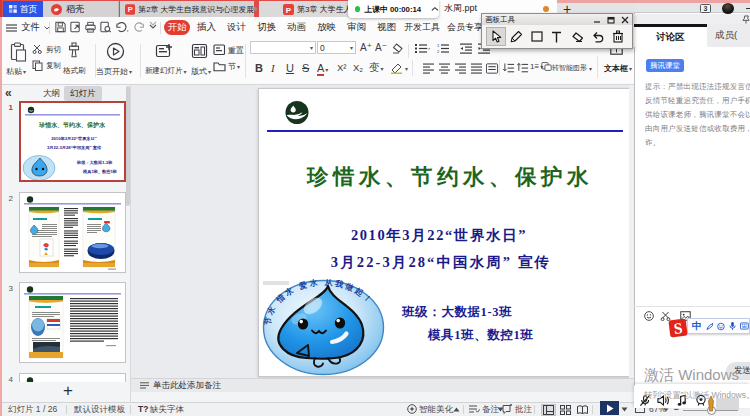 The height and width of the screenshot is (416, 750). I want to click on undo-tool, so click(598, 36).